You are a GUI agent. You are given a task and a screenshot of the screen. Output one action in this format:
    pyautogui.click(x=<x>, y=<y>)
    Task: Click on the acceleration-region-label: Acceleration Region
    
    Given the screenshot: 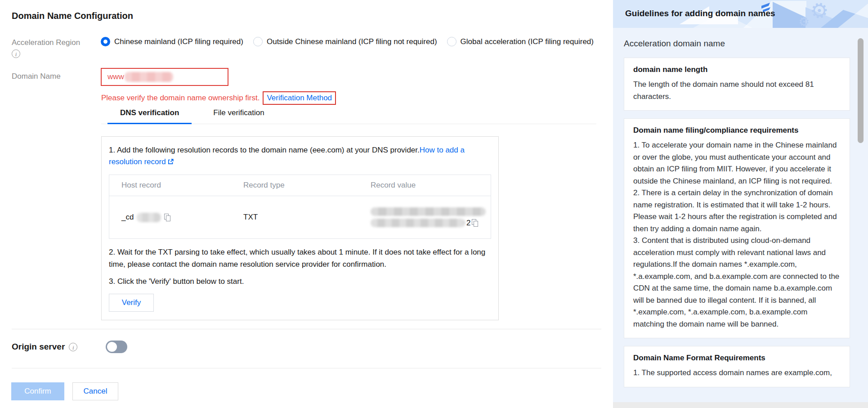 What is the action you would take?
    pyautogui.click(x=46, y=43)
    